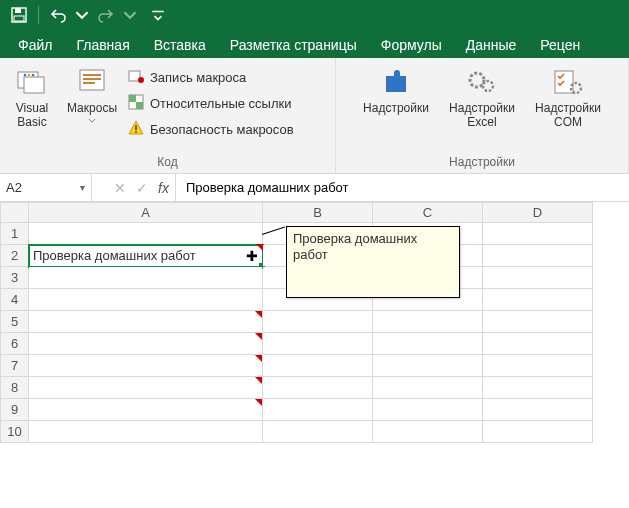 This screenshot has height=508, width=629. I want to click on addins-label: Надстройки, so click(396, 109).